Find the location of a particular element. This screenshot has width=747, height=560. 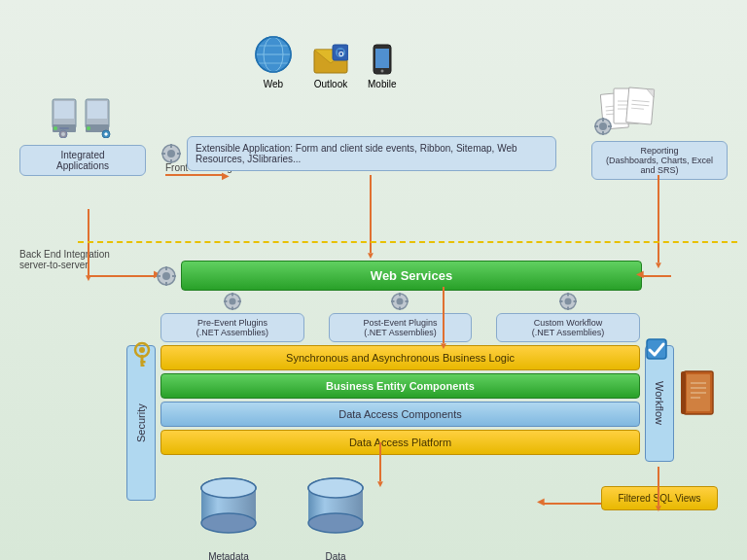

web-services-row: Web Services is located at coordinates (399, 276).